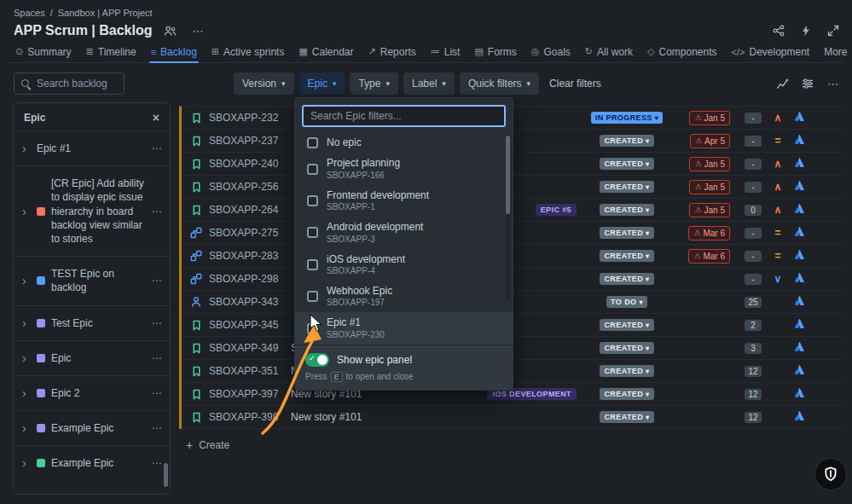  Describe the element at coordinates (627, 118) in the screenshot. I see `status-badge: IN PROGRESS▾` at that location.